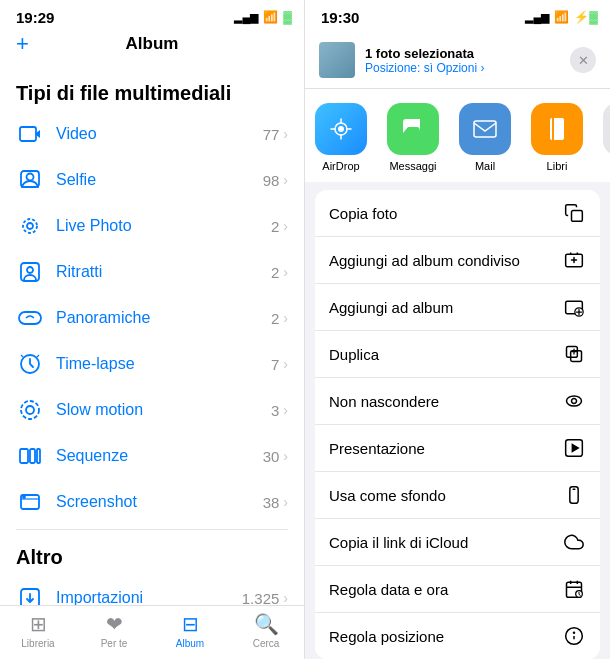 This screenshot has width=610, height=659. Describe the element at coordinates (30, 318) in the screenshot. I see `panoramiche-icon` at that location.